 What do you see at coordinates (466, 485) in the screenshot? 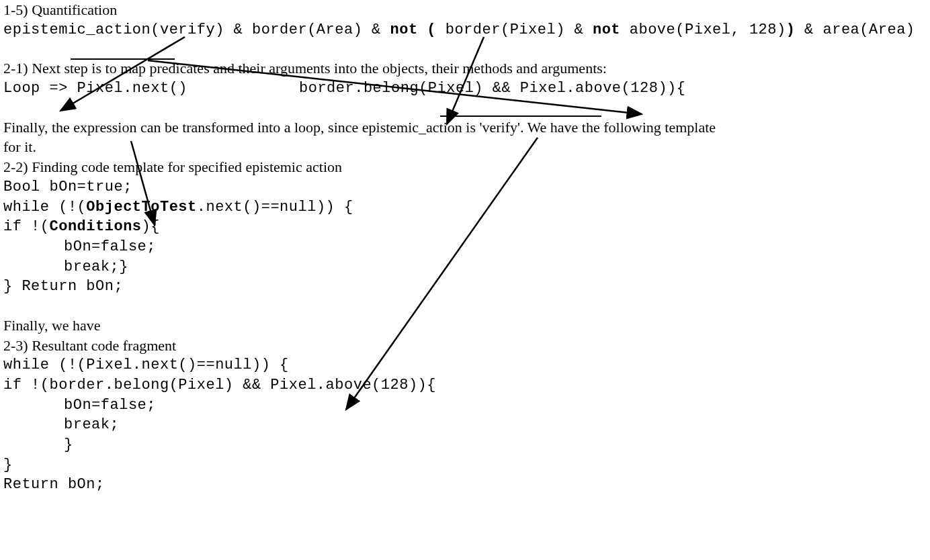
I see `code-line: Return bOn;` at bounding box center [466, 485].